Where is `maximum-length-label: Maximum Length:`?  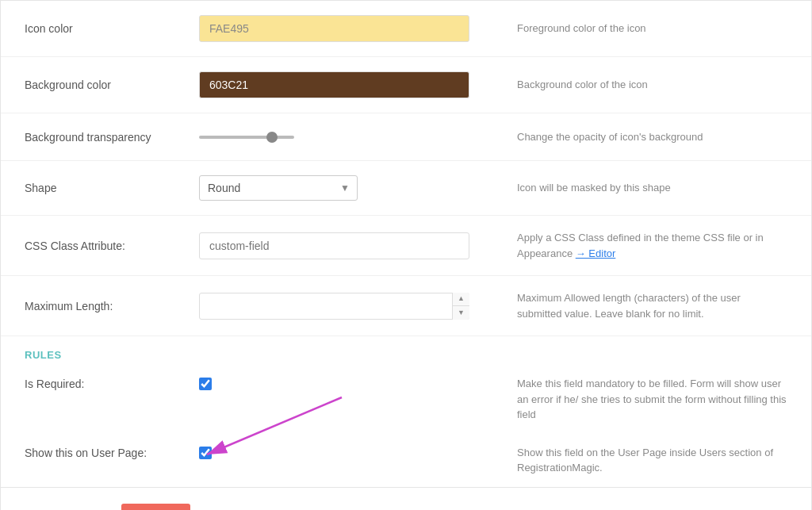
maximum-length-label: Maximum Length: is located at coordinates (112, 306).